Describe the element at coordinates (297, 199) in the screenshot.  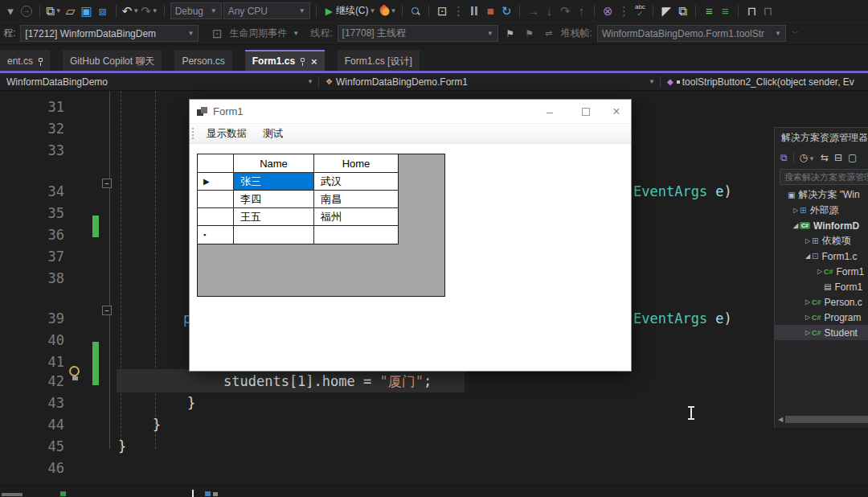
I see `grid-data-row: 李四南昌` at that location.